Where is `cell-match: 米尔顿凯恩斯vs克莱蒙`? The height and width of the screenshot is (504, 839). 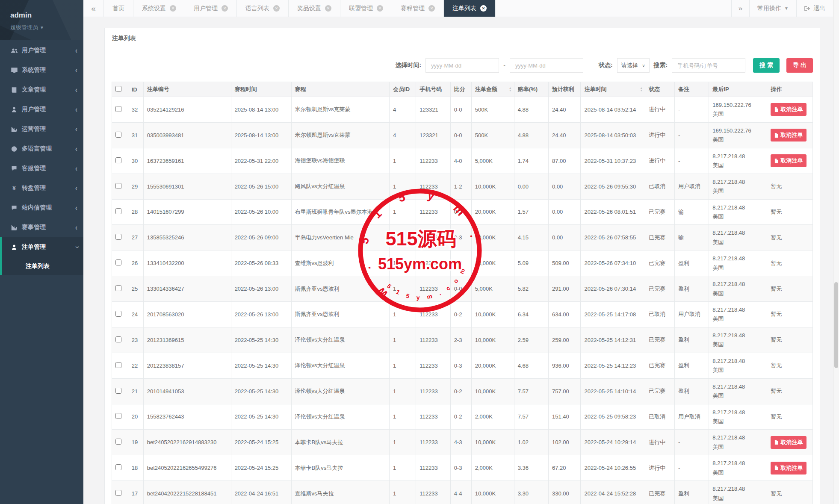 cell-match: 米尔顿凯恩斯vs克莱蒙 is located at coordinates (340, 110).